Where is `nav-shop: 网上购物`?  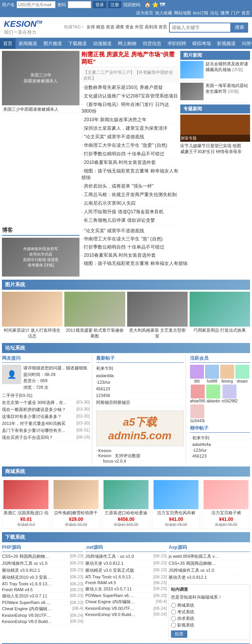 nav-shop: 网上购物 is located at coordinates (127, 44).